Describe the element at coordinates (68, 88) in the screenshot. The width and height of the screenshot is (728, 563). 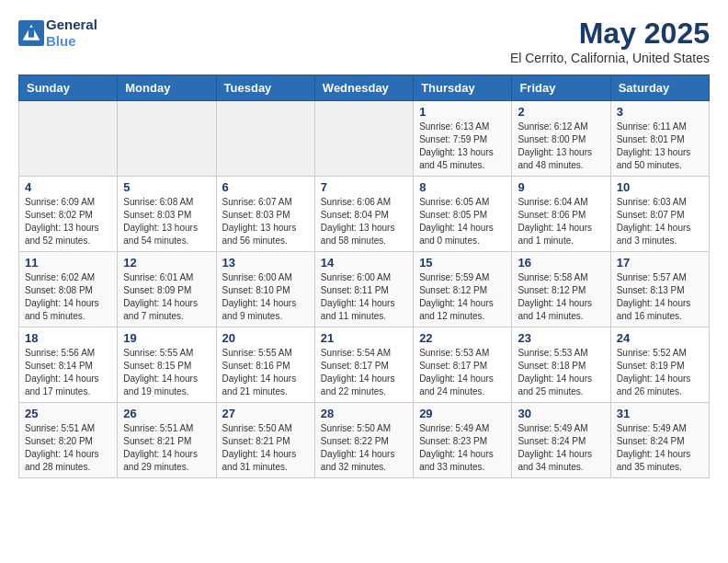
I see `col-header-sunday: Sunday` at that location.